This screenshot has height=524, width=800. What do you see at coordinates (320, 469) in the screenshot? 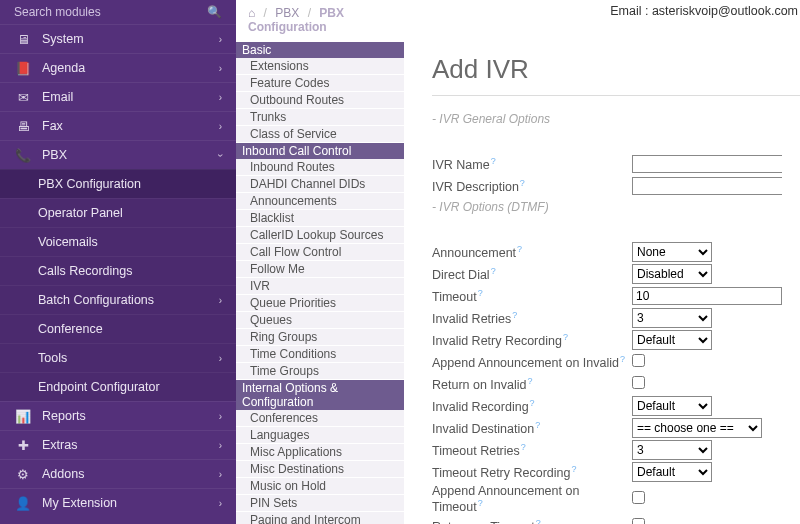
I see `module-link-misc-destinations: Misc Destinations` at bounding box center [320, 469].